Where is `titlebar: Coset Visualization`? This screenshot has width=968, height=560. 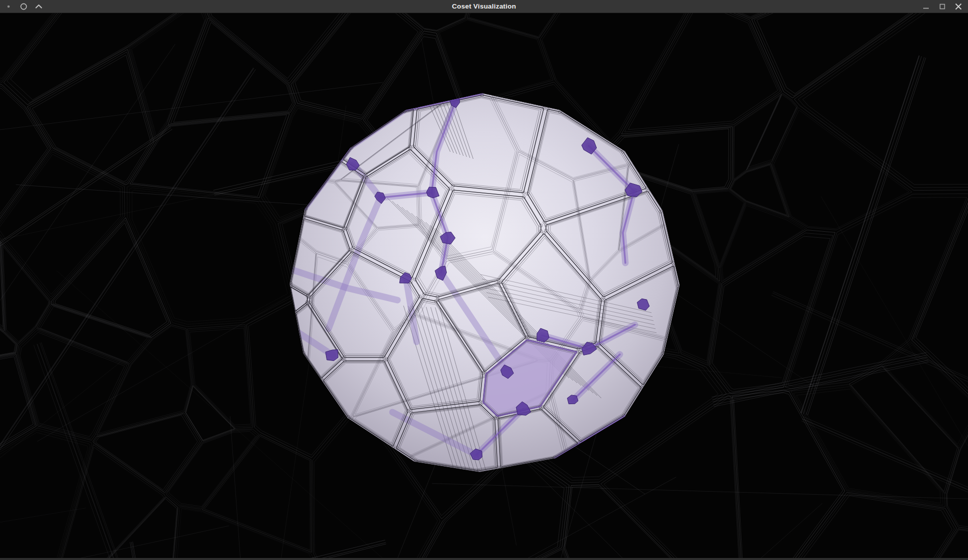
titlebar: Coset Visualization is located at coordinates (484, 7).